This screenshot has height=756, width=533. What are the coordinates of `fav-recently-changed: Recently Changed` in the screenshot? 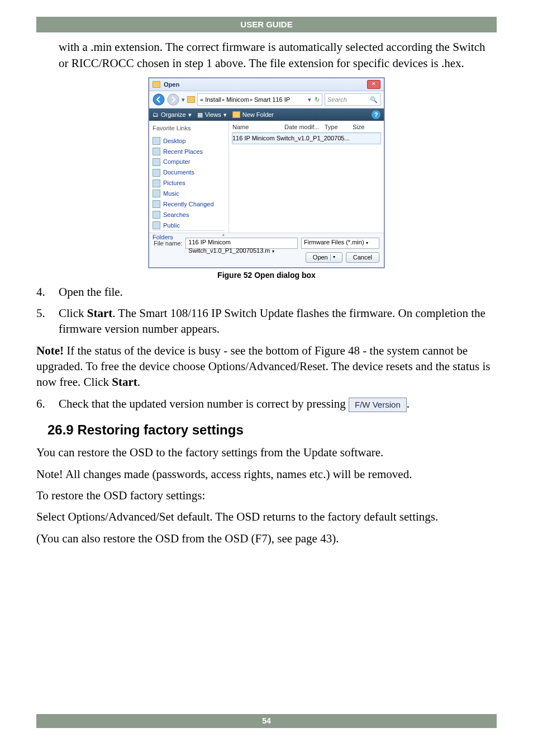 It's located at (189, 205).